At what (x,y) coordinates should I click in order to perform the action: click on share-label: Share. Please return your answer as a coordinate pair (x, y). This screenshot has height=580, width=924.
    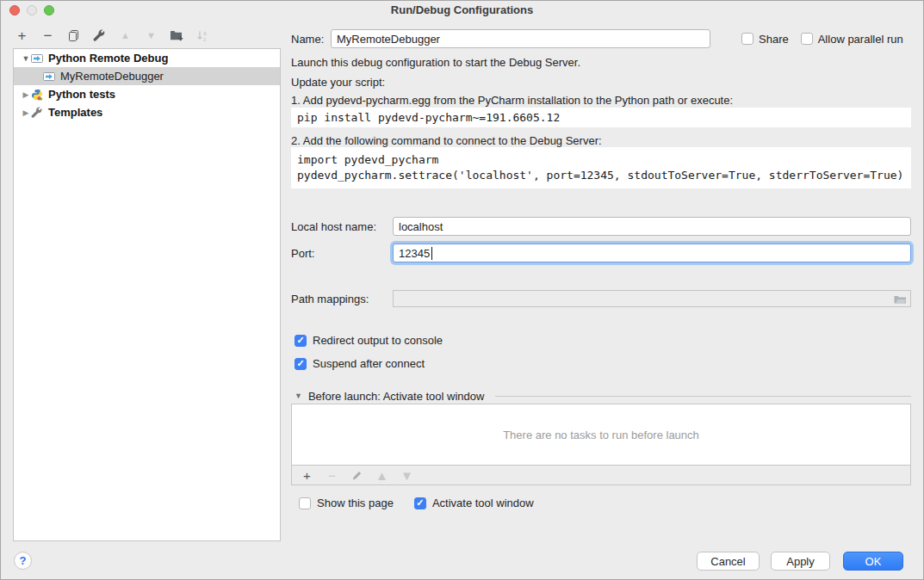
    Looking at the image, I should click on (773, 40).